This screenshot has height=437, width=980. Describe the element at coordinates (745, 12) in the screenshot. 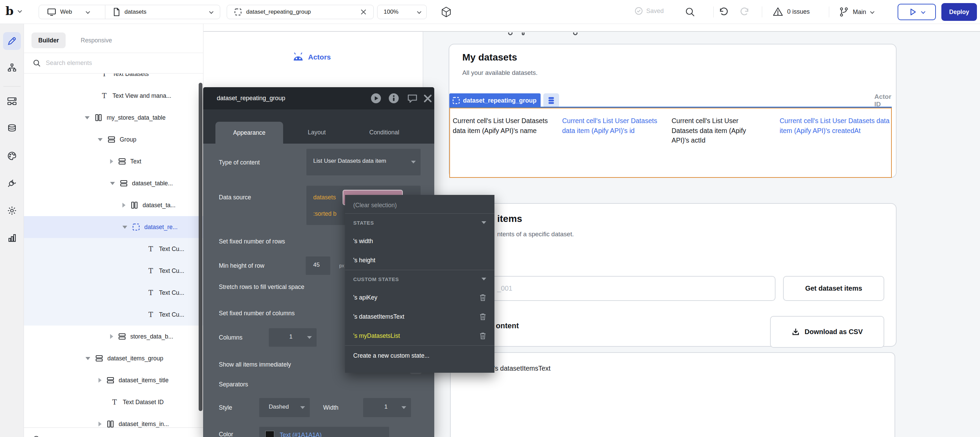

I see `redo-icon` at that location.